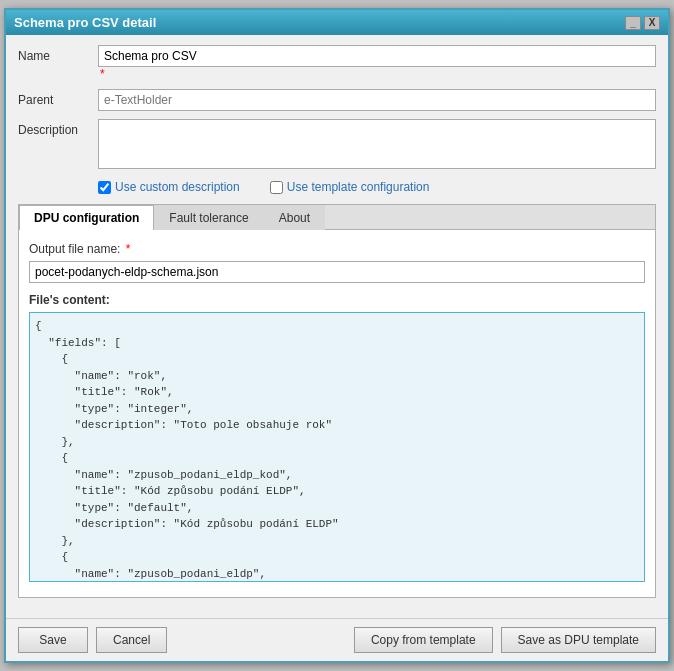 Image resolution: width=674 pixels, height=671 pixels. What do you see at coordinates (337, 100) in the screenshot?
I see `parent-row: Parent` at bounding box center [337, 100].